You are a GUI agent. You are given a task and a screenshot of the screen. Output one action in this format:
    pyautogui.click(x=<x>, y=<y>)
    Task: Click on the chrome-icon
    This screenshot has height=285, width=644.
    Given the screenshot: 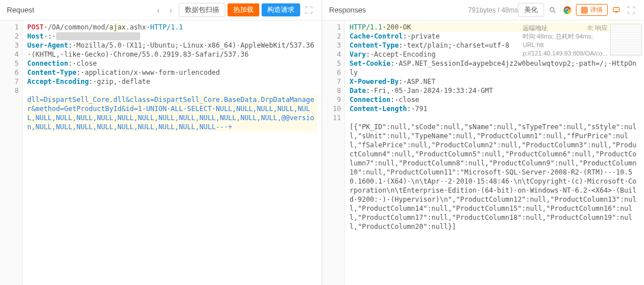 What is the action you would take?
    pyautogui.click(x=567, y=10)
    